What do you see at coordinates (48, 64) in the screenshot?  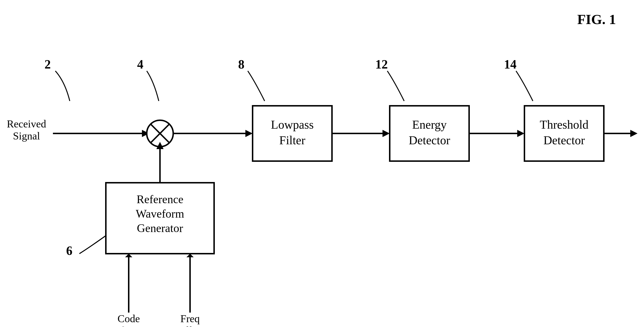 I see `node-2-label: 2` at bounding box center [48, 64].